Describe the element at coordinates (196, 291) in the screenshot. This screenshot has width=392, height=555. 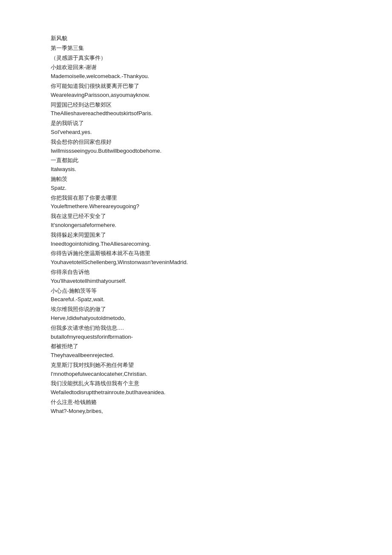
I see `chinese-text: 小心点-施帕茨等等` at that location.